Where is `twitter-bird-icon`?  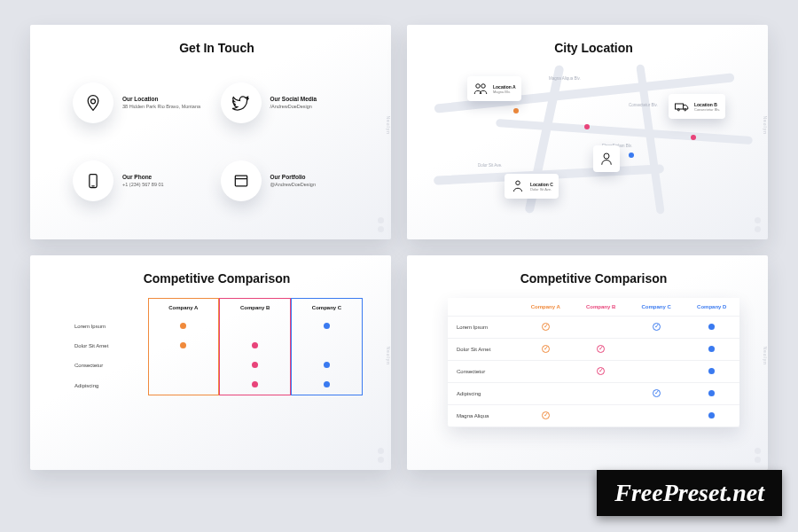
twitter-bird-icon is located at coordinates (241, 103).